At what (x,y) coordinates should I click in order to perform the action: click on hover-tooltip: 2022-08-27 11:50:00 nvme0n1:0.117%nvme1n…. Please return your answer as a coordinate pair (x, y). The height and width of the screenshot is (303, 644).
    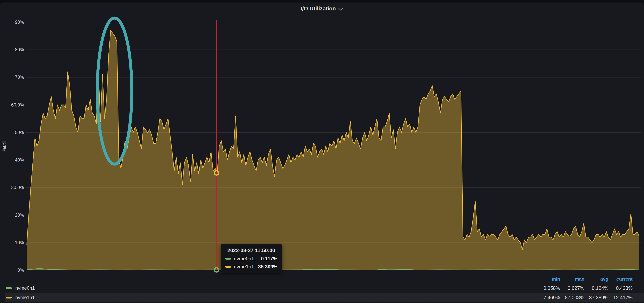
    Looking at the image, I should click on (252, 258).